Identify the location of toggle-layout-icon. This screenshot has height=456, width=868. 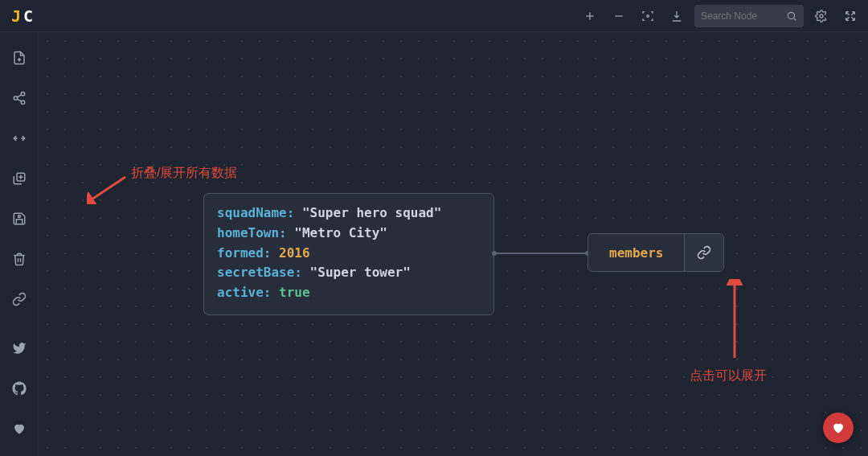
(19, 138).